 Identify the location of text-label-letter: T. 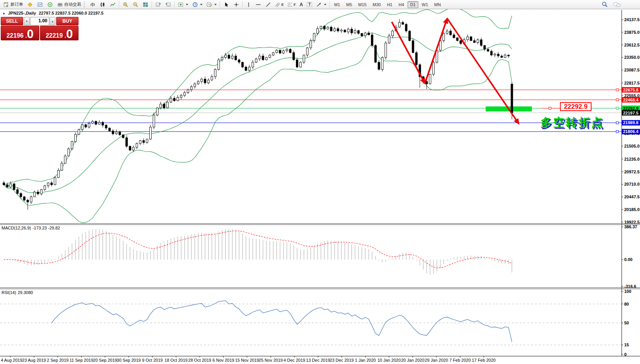
(309, 5).